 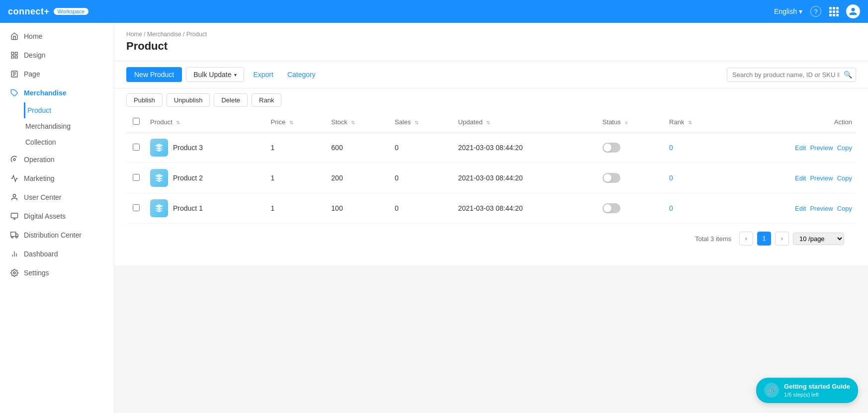 I want to click on sort-sales-icon: ⇅, so click(x=417, y=122).